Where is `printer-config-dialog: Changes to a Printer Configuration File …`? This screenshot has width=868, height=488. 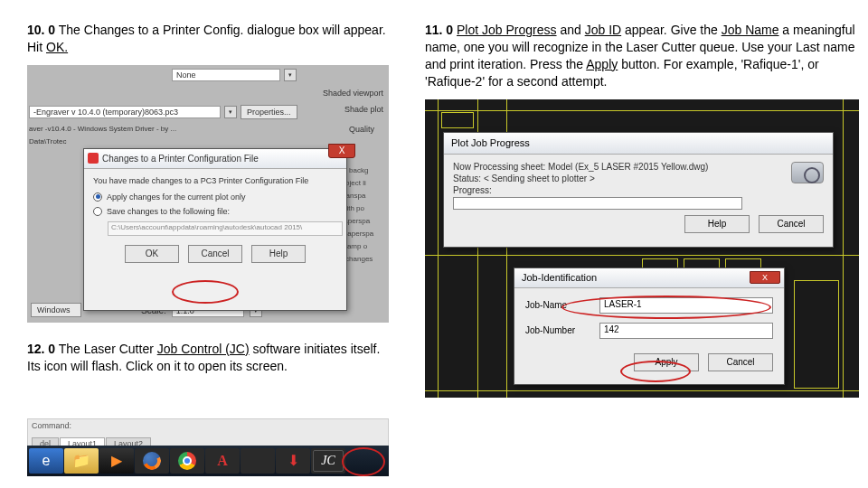 printer-config-dialog: Changes to a Printer Configuration File … is located at coordinates (215, 230).